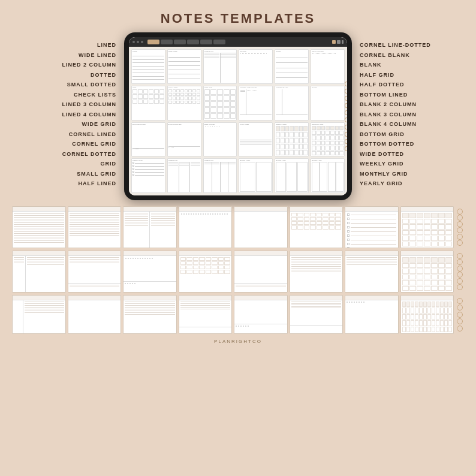 This screenshot has width=476, height=476. Describe the element at coordinates (427, 227) in the screenshot. I see `strip-monthly` at that location.